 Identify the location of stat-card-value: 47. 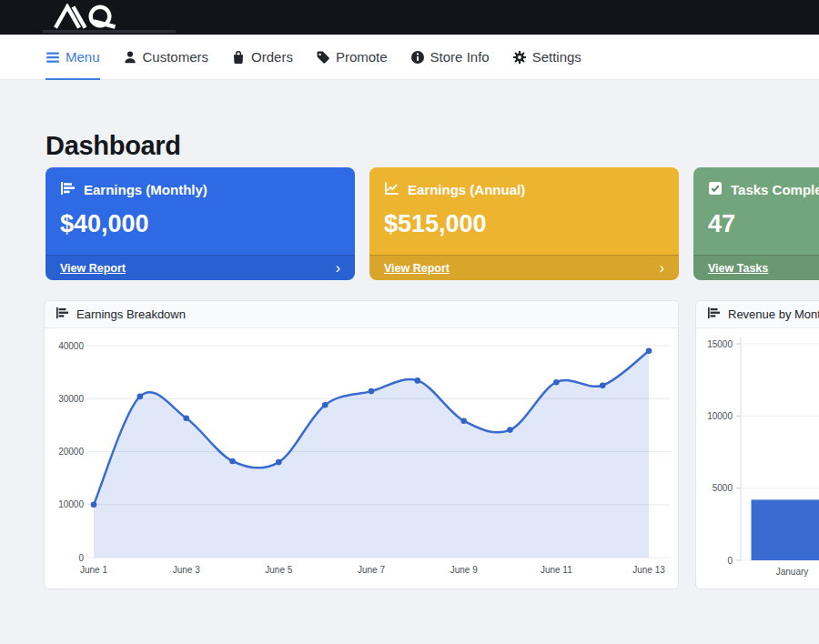
(756, 224).